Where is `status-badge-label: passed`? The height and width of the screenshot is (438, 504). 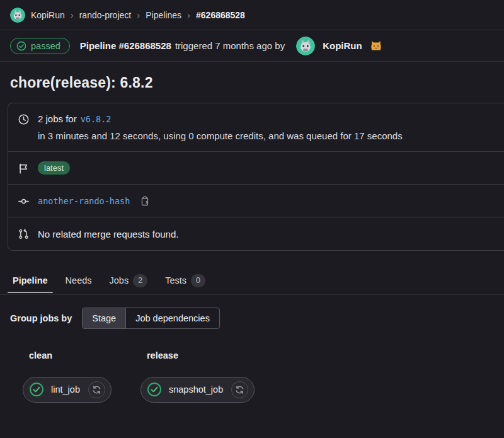 status-badge-label: passed is located at coordinates (45, 46).